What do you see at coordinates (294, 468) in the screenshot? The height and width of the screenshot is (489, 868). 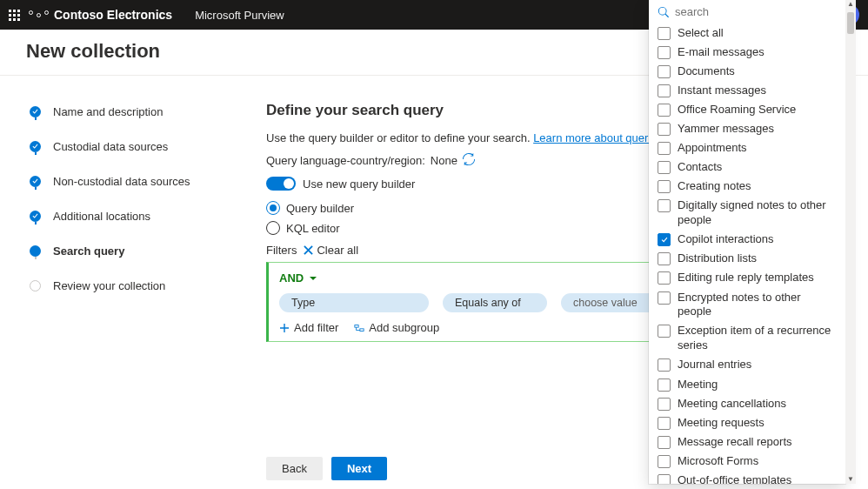 I see `back-button: Back` at bounding box center [294, 468].